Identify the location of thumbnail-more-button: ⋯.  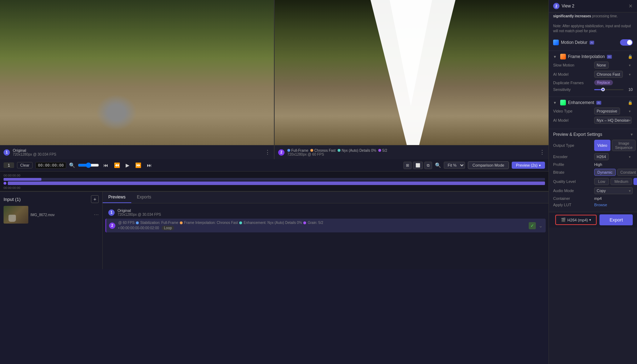
(96, 215).